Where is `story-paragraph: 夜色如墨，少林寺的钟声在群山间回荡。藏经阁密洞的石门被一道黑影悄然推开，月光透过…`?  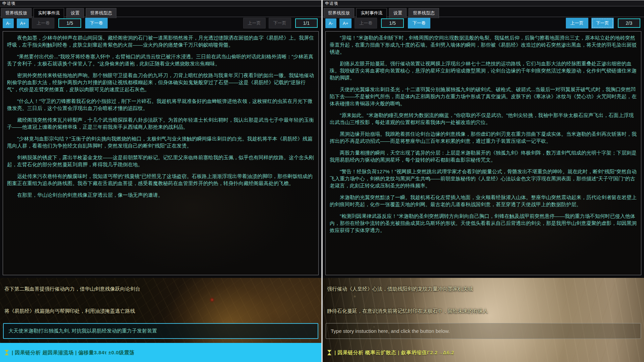
story-paragraph: 夜色如墨，少林寺的钟声在群山间回荡。藏经阁密洞的石门被一道黑影悄然推开，月光透过… is located at coordinates (161, 41).